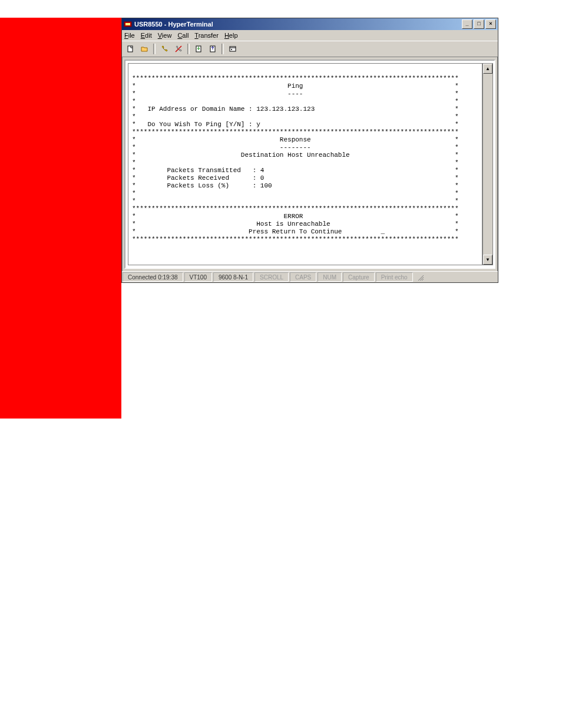  Describe the element at coordinates (479, 24) in the screenshot. I see `maximize-button: □` at that location.